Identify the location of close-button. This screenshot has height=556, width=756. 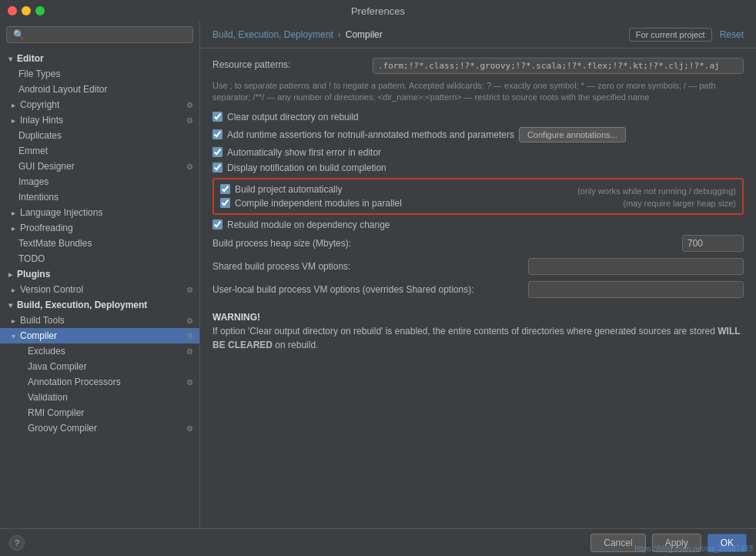
(12, 11).